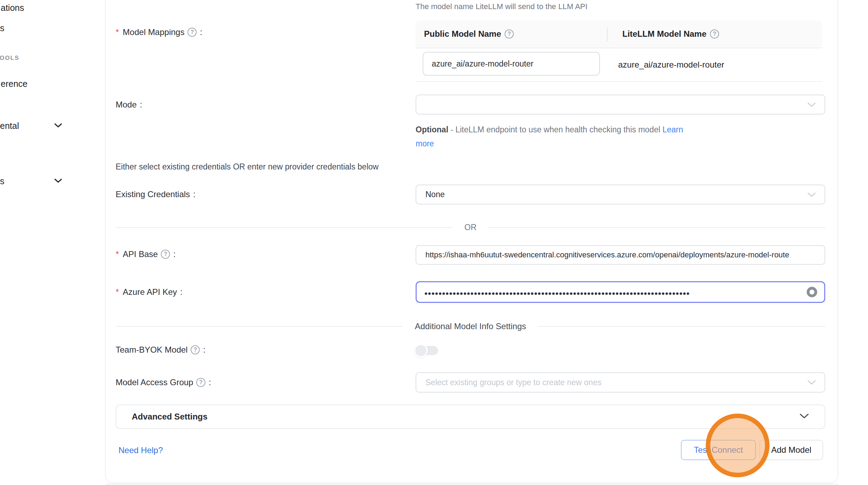 This screenshot has height=485, width=868. What do you see at coordinates (160, 350) in the screenshot?
I see `team-byok-label: Team-BYOK Model ? :` at bounding box center [160, 350].